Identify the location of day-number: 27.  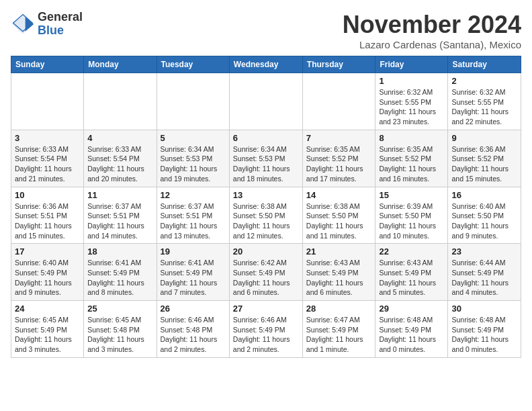
(266, 309).